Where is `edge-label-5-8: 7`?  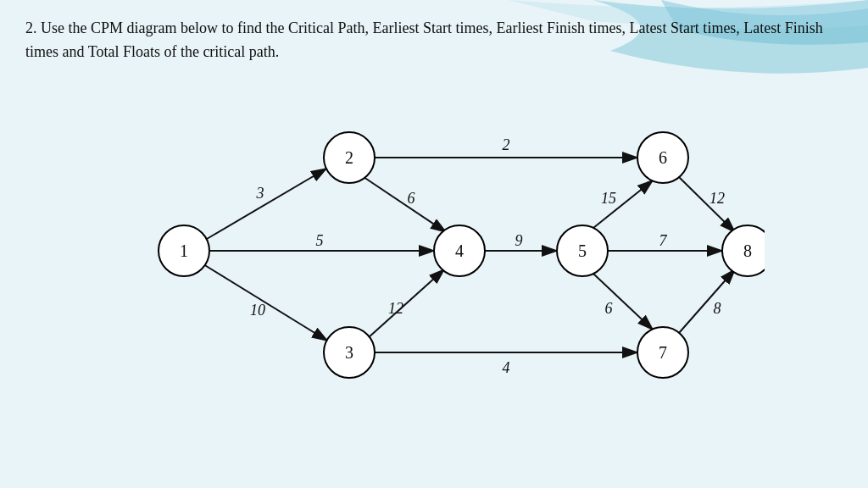
edge-label-5-8: 7 is located at coordinates (664, 241).